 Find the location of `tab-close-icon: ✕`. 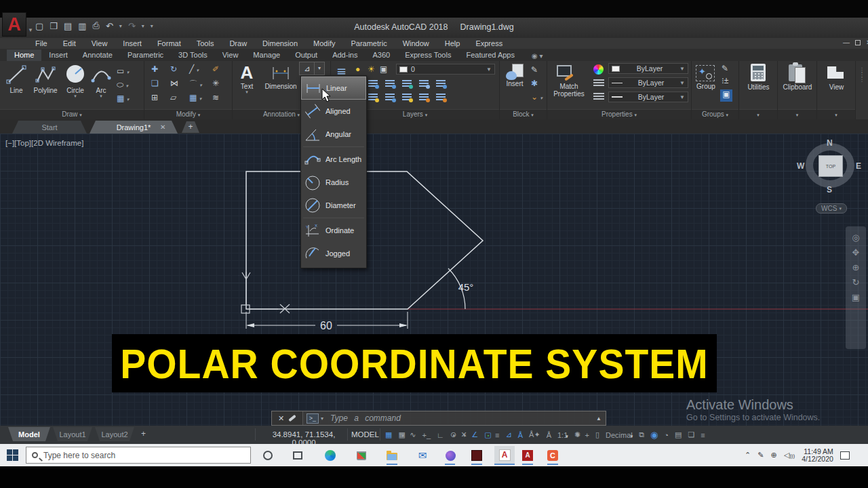

tab-close-icon: ✕ is located at coordinates (163, 127).